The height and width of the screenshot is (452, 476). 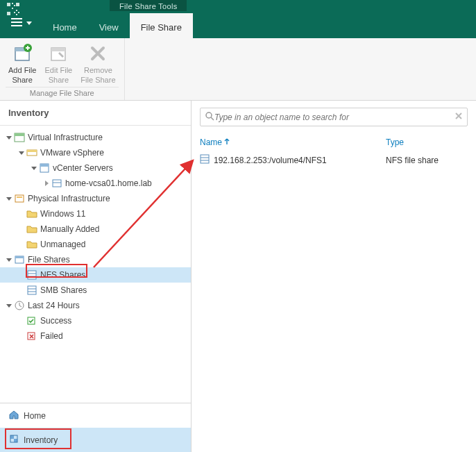 What do you see at coordinates (96, 415) in the screenshot?
I see `nav-home: Home` at bounding box center [96, 415].